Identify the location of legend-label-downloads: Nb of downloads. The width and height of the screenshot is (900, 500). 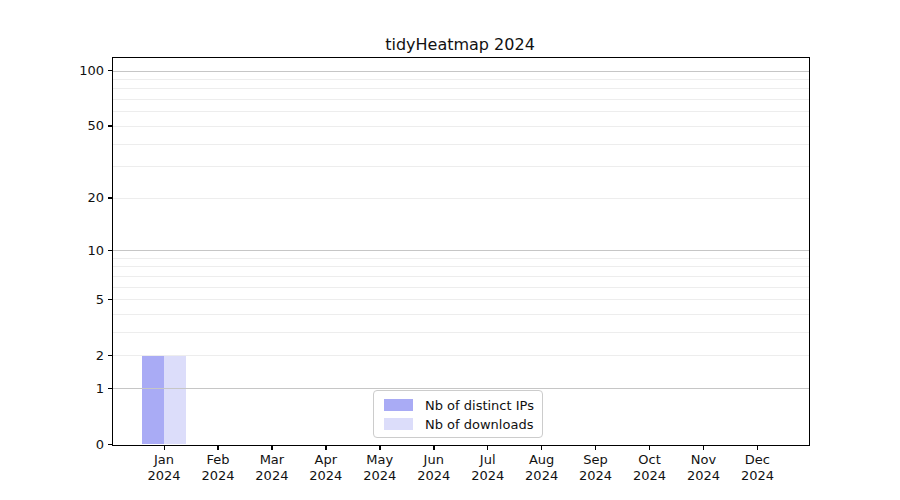
(479, 424).